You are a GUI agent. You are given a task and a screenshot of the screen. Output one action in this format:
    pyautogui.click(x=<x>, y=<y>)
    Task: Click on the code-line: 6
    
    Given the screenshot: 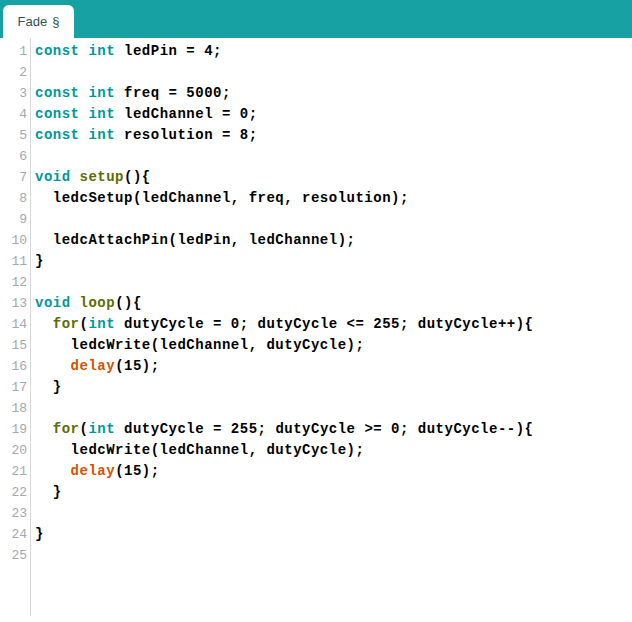 What is the action you would take?
    pyautogui.click(x=316, y=156)
    